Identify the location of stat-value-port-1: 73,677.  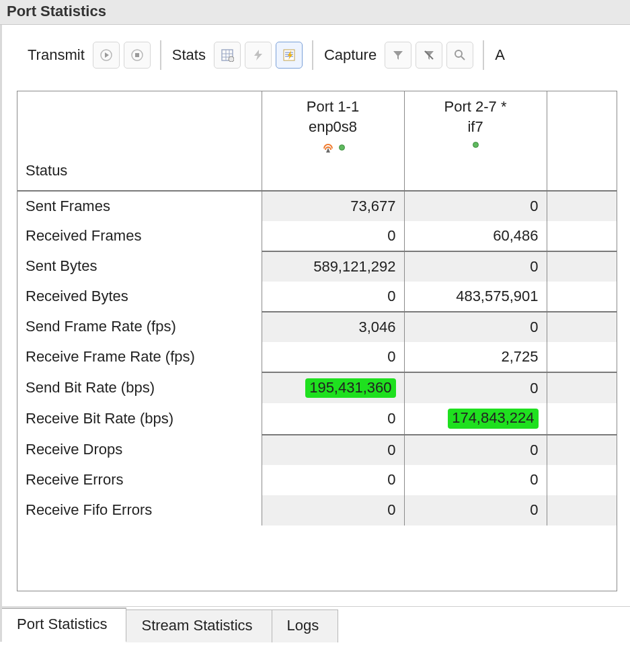
(333, 206).